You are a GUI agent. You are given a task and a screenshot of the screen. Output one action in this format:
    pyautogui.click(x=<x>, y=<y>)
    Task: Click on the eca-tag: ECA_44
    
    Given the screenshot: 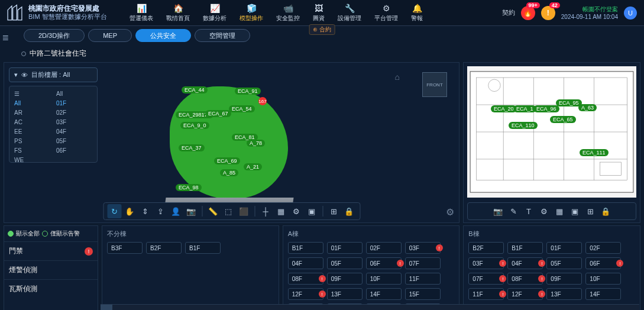 What is the action you would take?
    pyautogui.click(x=195, y=90)
    